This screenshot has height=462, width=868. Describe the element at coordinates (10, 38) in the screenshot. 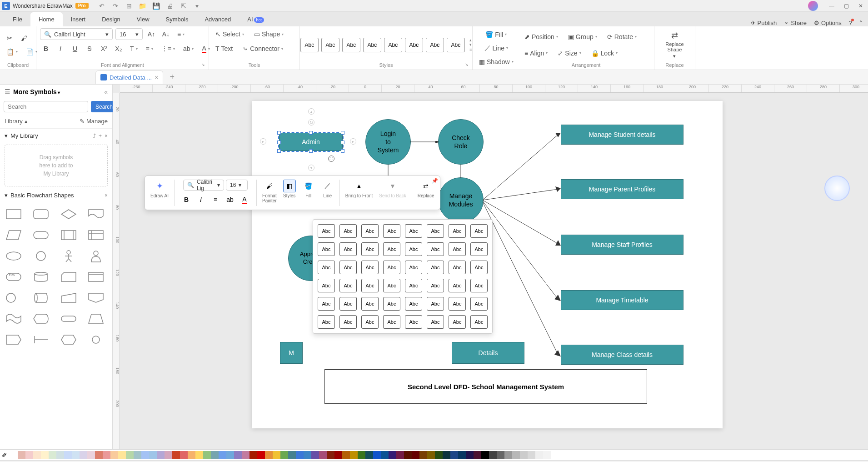

I see `cut-button: ✂` at that location.